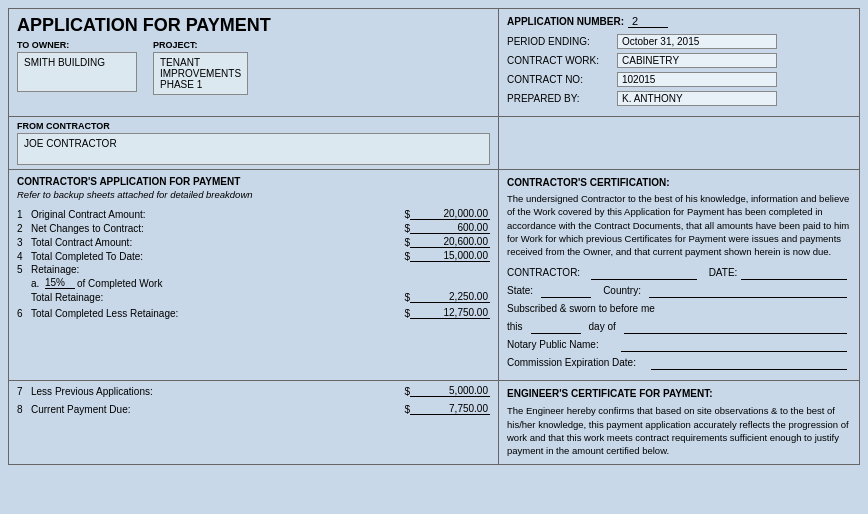  I want to click on cert-day-value, so click(736, 334).